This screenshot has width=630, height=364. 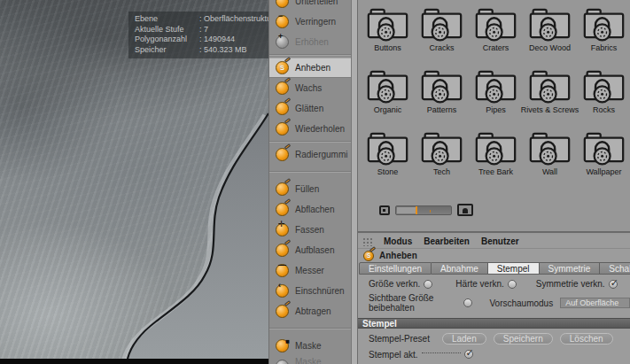 I want to click on slider-fill, so click(x=407, y=211).